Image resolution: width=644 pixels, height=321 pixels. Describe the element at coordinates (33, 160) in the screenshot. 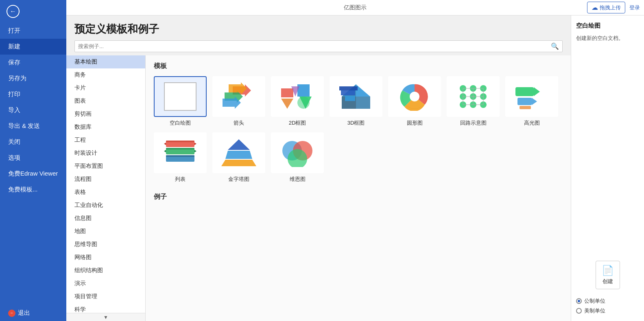

I see `sidebar: ← 打开 新建 保存 另存为 打印 导入 导出 & 发送 关闭 选项 免费Edr…` at that location.